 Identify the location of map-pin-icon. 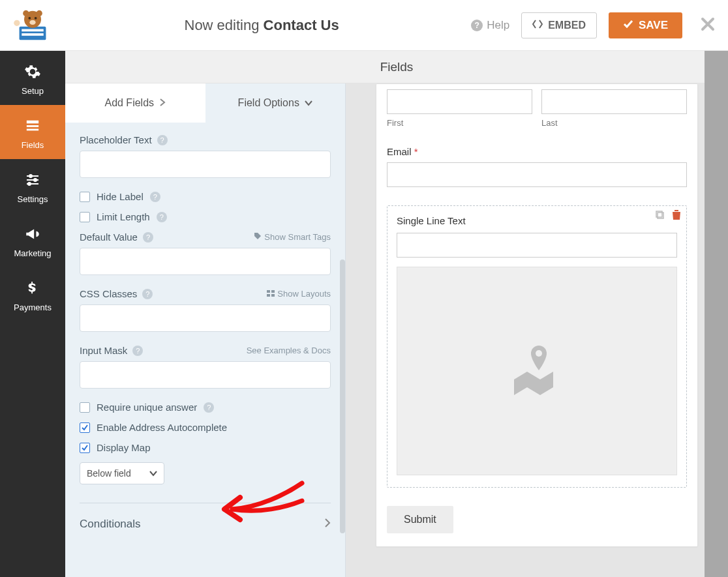
(537, 371).